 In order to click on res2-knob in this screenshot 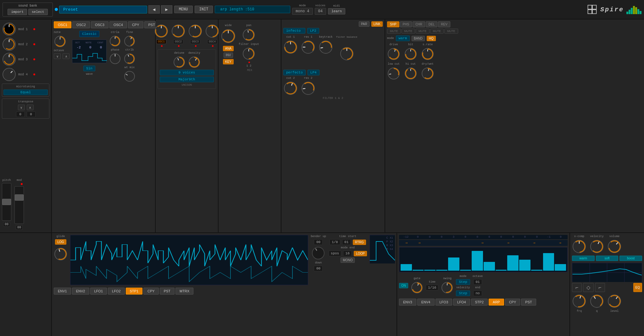, I will do `click(308, 88)`.